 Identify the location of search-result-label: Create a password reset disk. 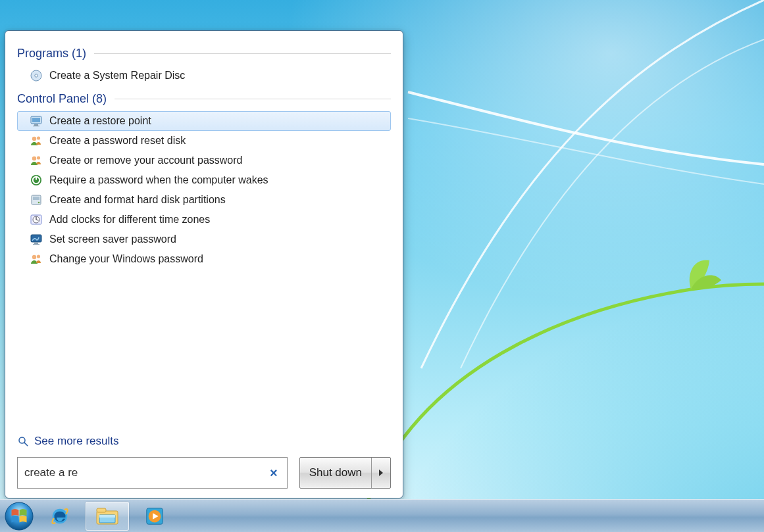
(117, 141).